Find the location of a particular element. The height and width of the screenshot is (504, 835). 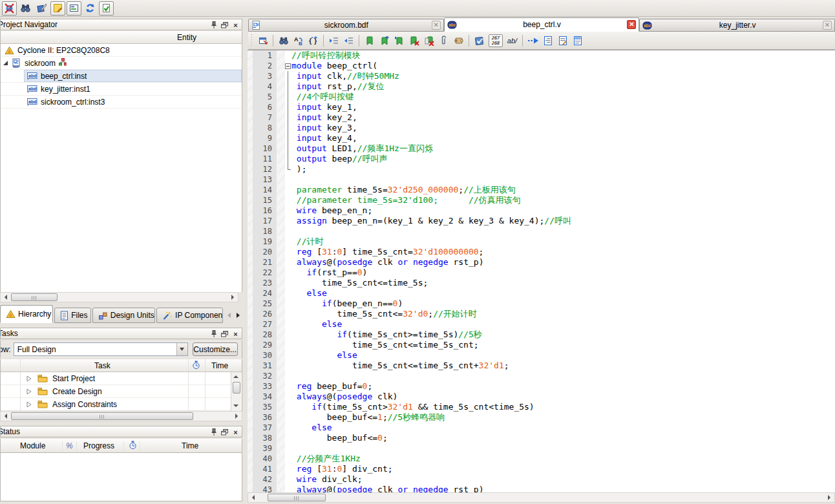

gutter-margin is located at coordinates (250, 293).